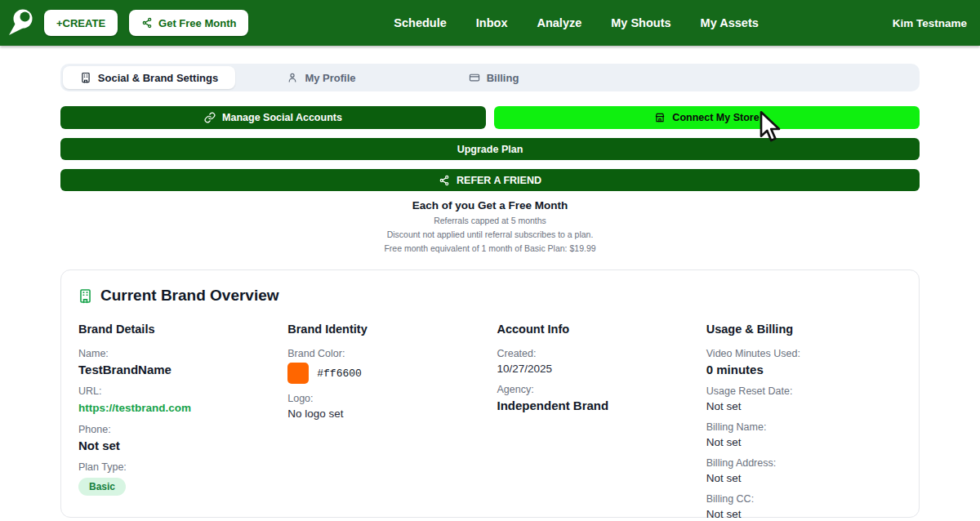  Describe the element at coordinates (499, 180) in the screenshot. I see `refer-a-friend-label: REFER A FRIEND` at that location.